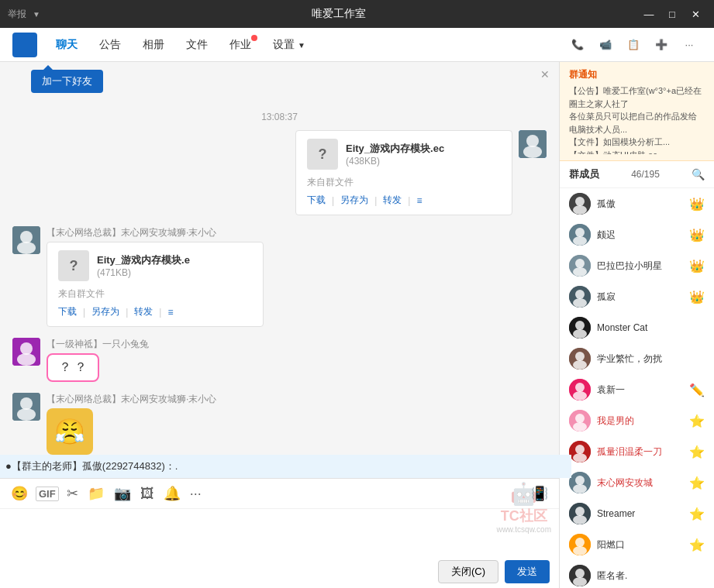 The width and height of the screenshot is (714, 588). I want to click on more-icon: ···, so click(689, 45).